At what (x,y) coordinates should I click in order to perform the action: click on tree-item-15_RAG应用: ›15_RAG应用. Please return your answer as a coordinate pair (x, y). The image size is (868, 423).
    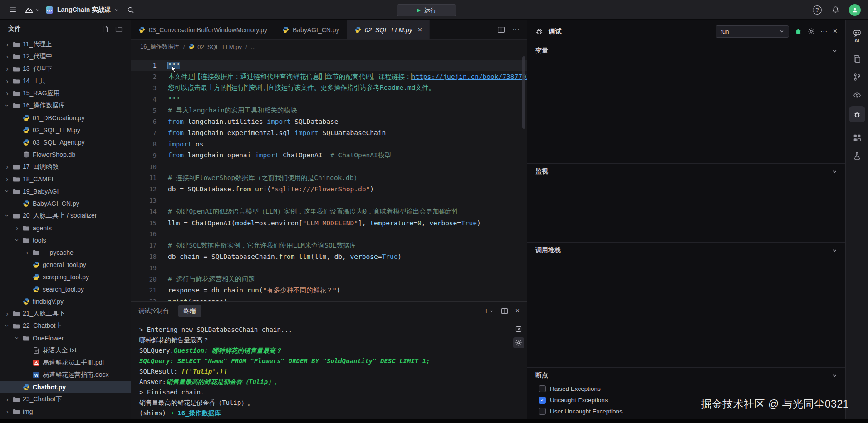
    Looking at the image, I should click on (65, 93).